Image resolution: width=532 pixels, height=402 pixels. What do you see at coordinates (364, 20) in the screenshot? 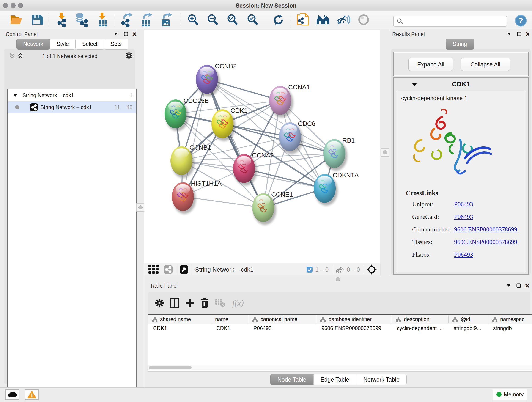
I see `show-all-eye-icon` at bounding box center [364, 20].